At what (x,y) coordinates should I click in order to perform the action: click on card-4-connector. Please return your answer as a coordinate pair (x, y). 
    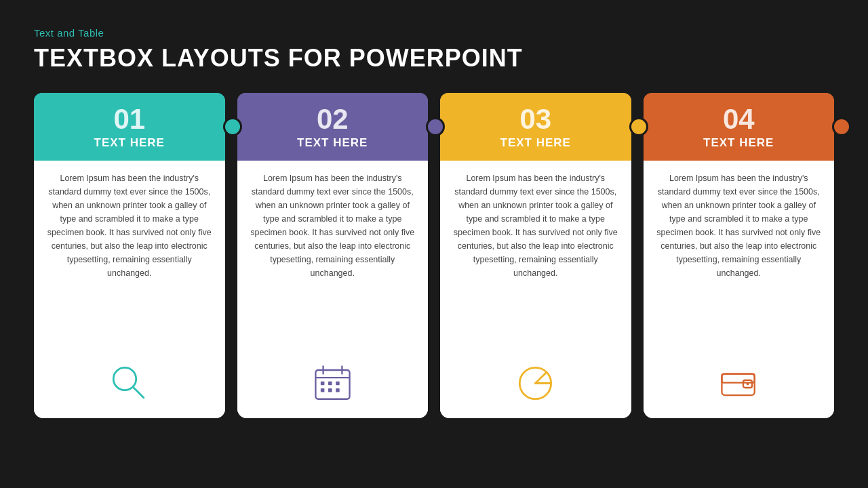
    Looking at the image, I should click on (842, 127).